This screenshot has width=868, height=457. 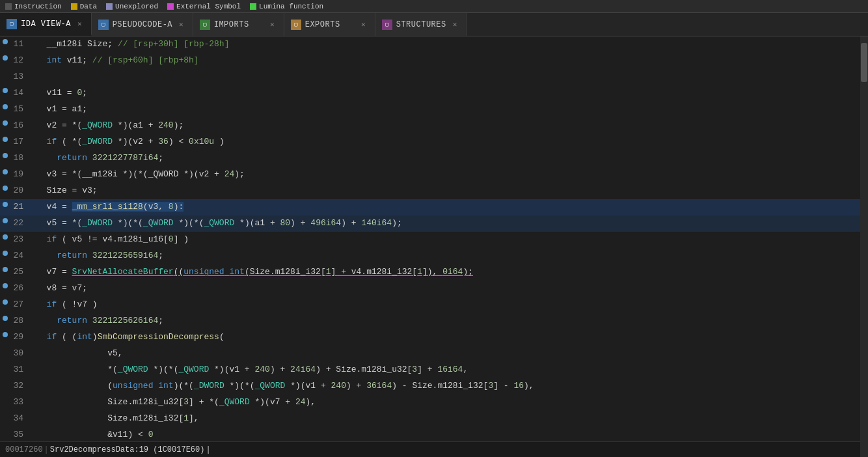 I want to click on tab-imports-close: ✕, so click(x=272, y=25).